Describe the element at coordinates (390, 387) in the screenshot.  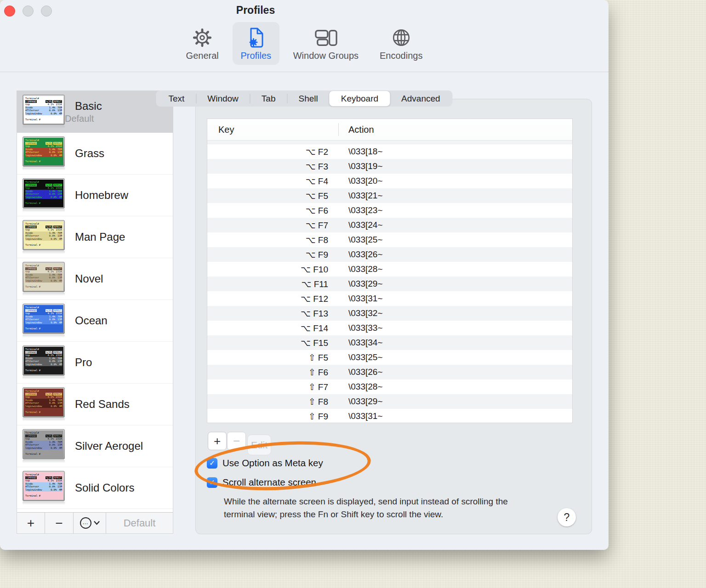
I see `table-row: ⇧ F7 \033[28~` at that location.